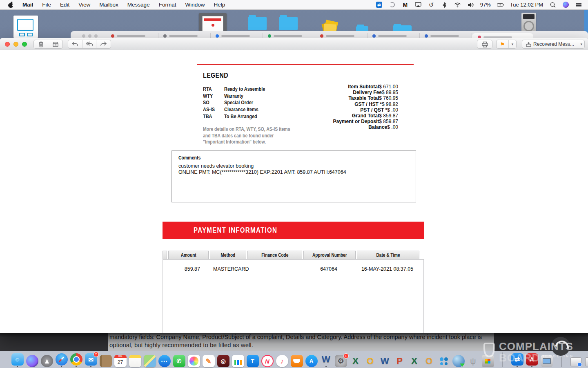 The image size is (588, 368). What do you see at coordinates (370, 361) in the screenshot?
I see `outlook-icon: O` at bounding box center [370, 361].